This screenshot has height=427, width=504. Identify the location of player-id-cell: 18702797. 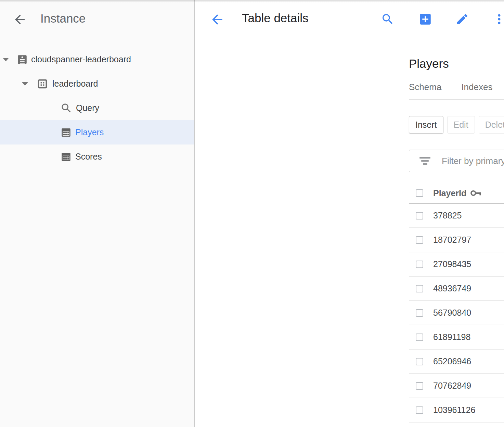
(469, 240).